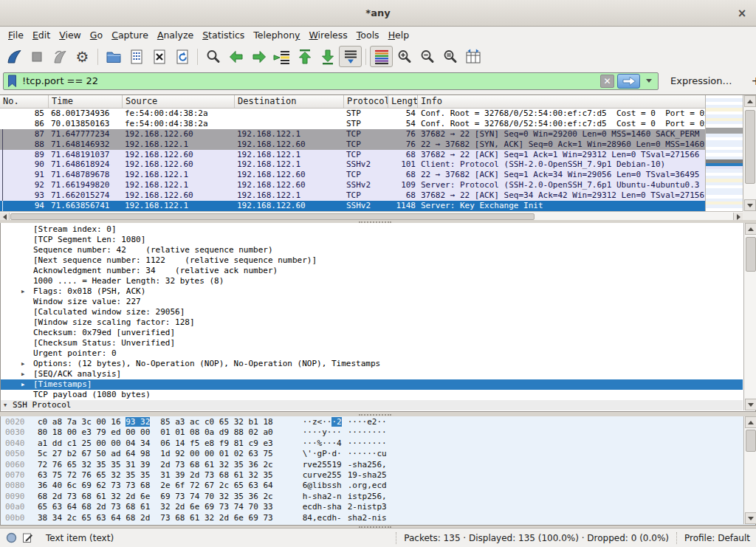 The width and height of the screenshot is (756, 547). What do you see at coordinates (742, 13) in the screenshot?
I see `close-window-button: ×` at bounding box center [742, 13].